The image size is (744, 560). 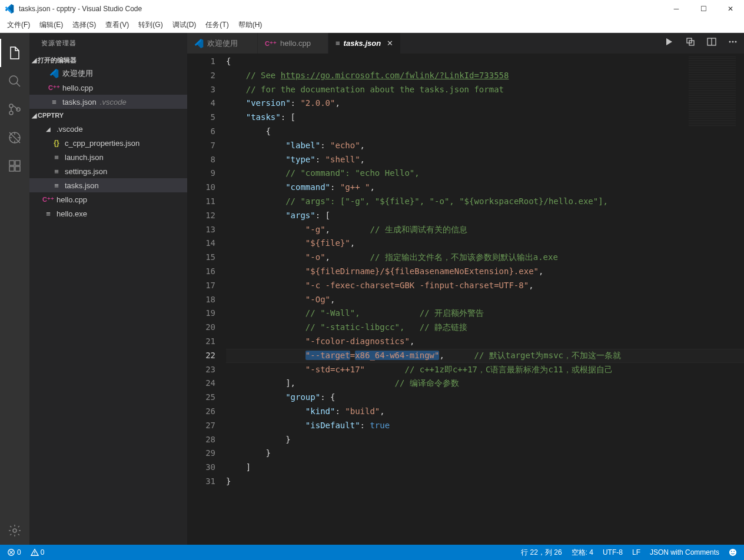 I want to click on open-editor-item: ≡tasks.json.vscode, so click(x=108, y=102).